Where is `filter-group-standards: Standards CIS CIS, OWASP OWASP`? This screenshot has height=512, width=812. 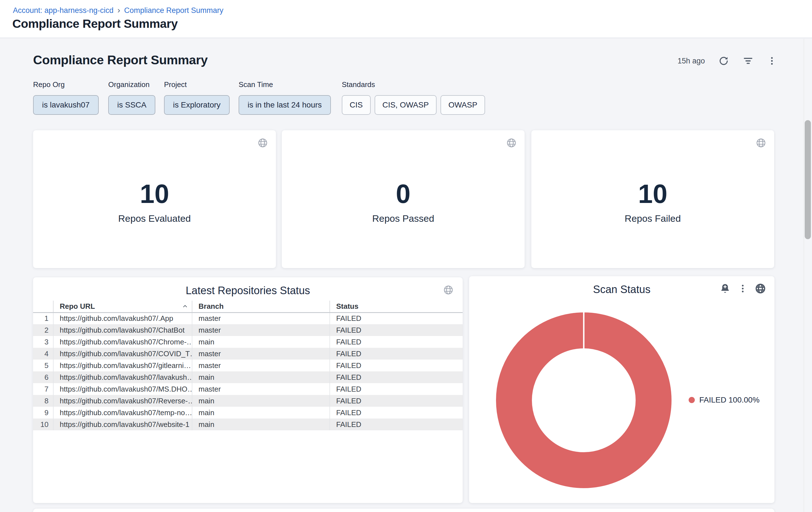
filter-group-standards: Standards CIS CIS, OWASP OWASP is located at coordinates (413, 98).